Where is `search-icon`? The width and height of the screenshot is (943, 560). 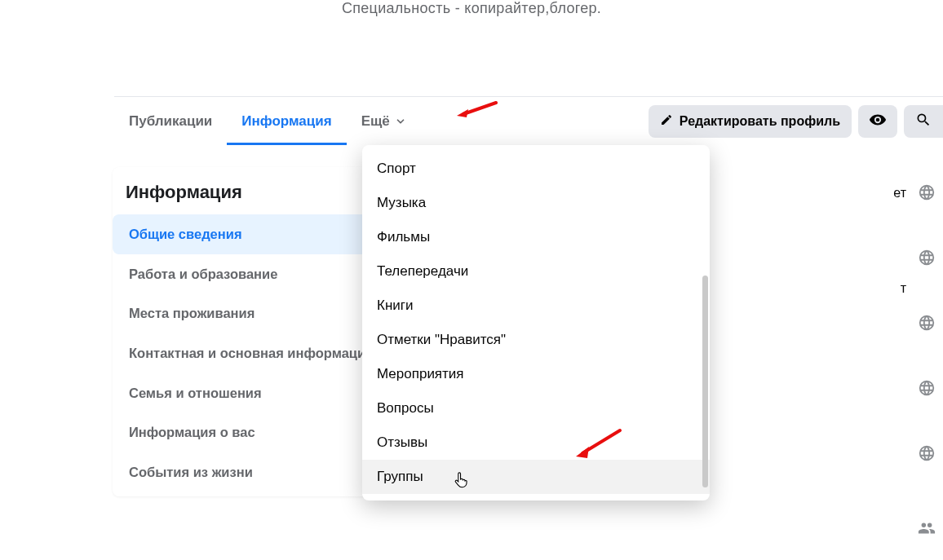
search-icon is located at coordinates (923, 121).